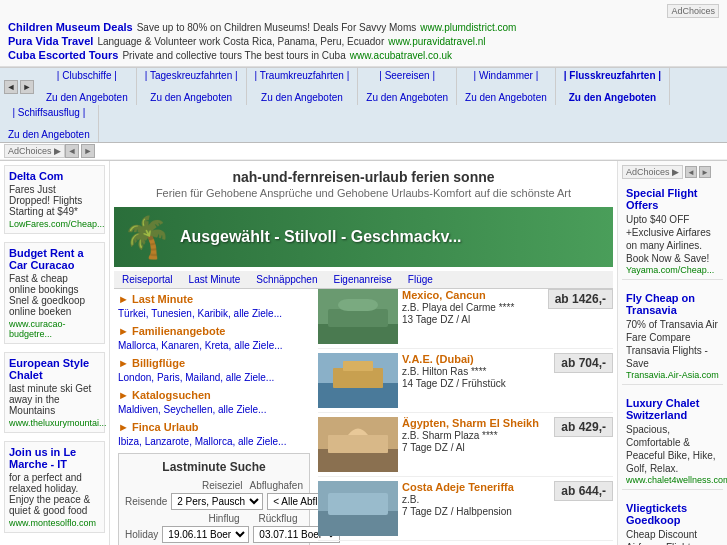  What do you see at coordinates (240, 42) in the screenshot?
I see `top-ad-2-text: Language & Volunteer work Costa Rica, Pa…` at bounding box center [240, 42].